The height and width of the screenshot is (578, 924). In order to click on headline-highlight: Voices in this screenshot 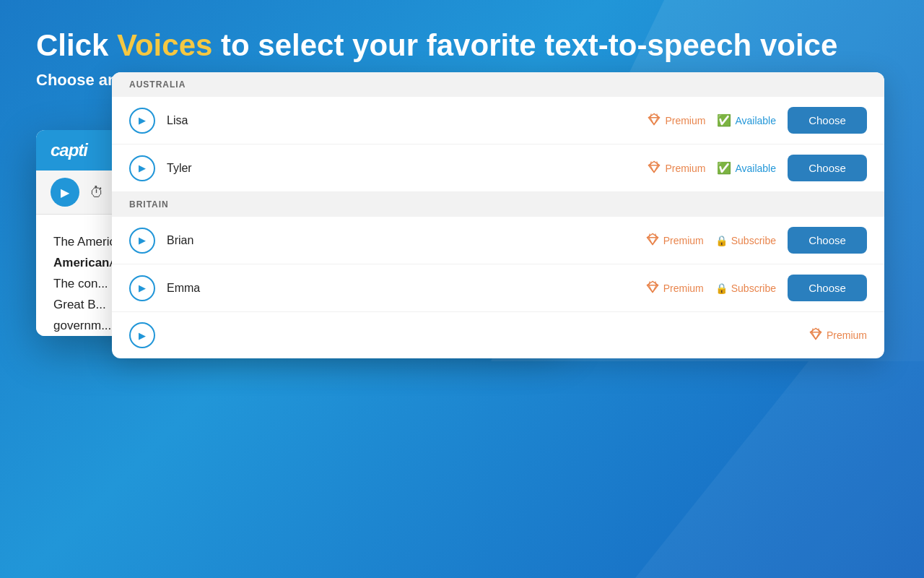, I will do `click(165, 45)`.